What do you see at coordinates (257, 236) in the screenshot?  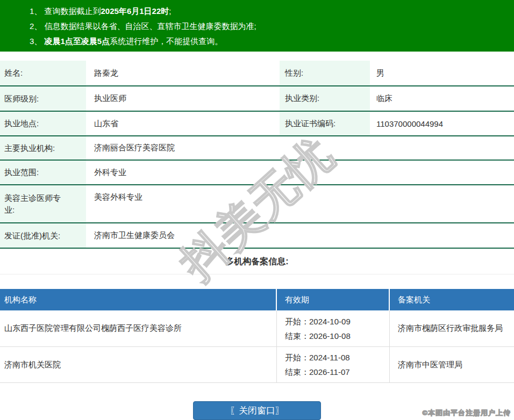 I see `table-row: 发证(批准)机关: 济南市卫生健康委员会` at bounding box center [257, 236].